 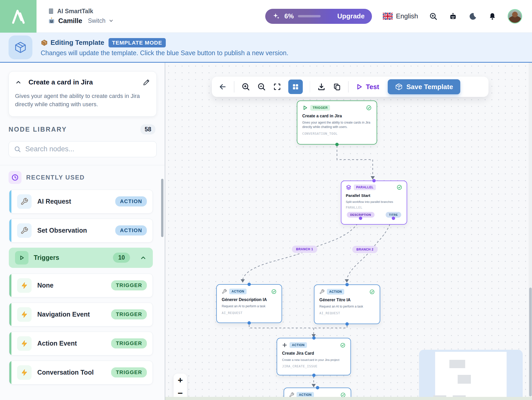 I want to click on back-button, so click(x=223, y=87).